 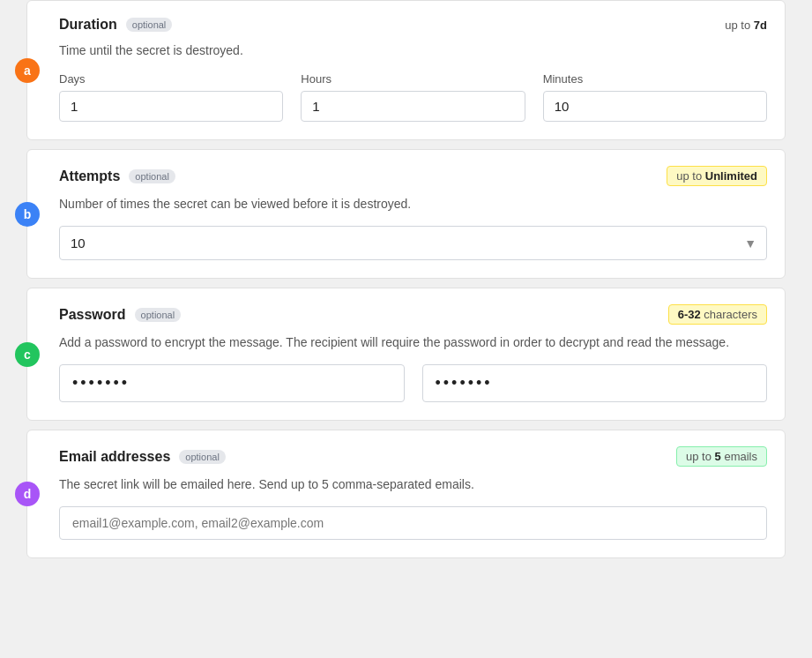 I want to click on email-title: Email addresses, so click(x=115, y=457).